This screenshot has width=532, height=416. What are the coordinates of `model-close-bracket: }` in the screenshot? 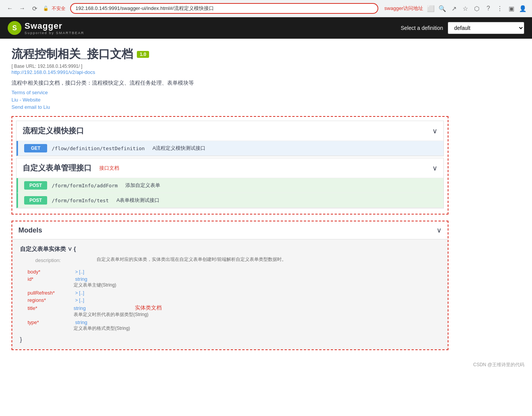 It's located at (230, 340).